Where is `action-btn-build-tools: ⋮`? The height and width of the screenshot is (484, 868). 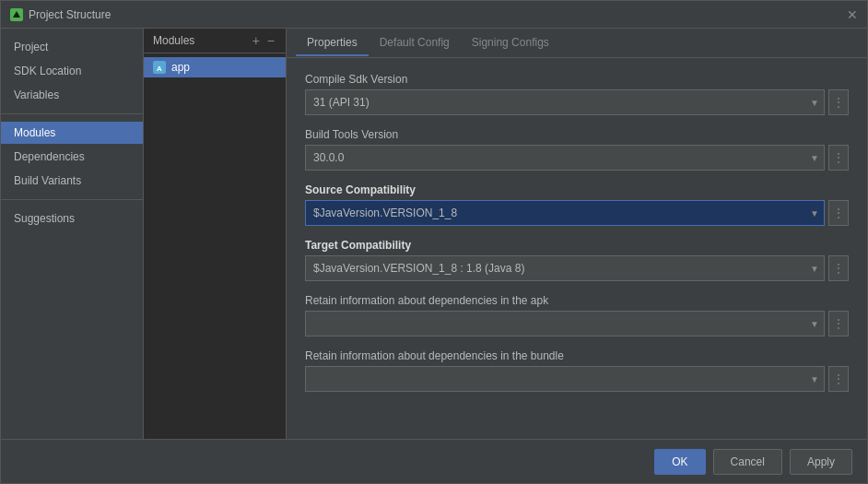 action-btn-build-tools: ⋮ is located at coordinates (839, 158).